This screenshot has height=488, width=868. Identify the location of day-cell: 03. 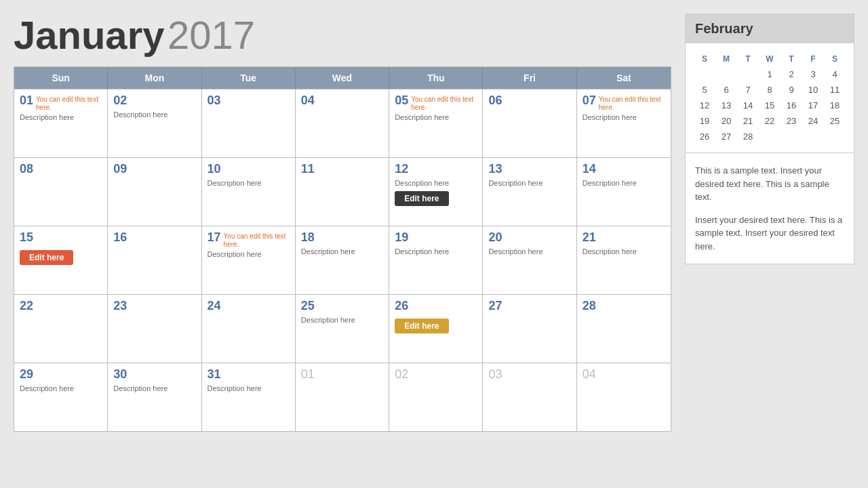
(249, 123).